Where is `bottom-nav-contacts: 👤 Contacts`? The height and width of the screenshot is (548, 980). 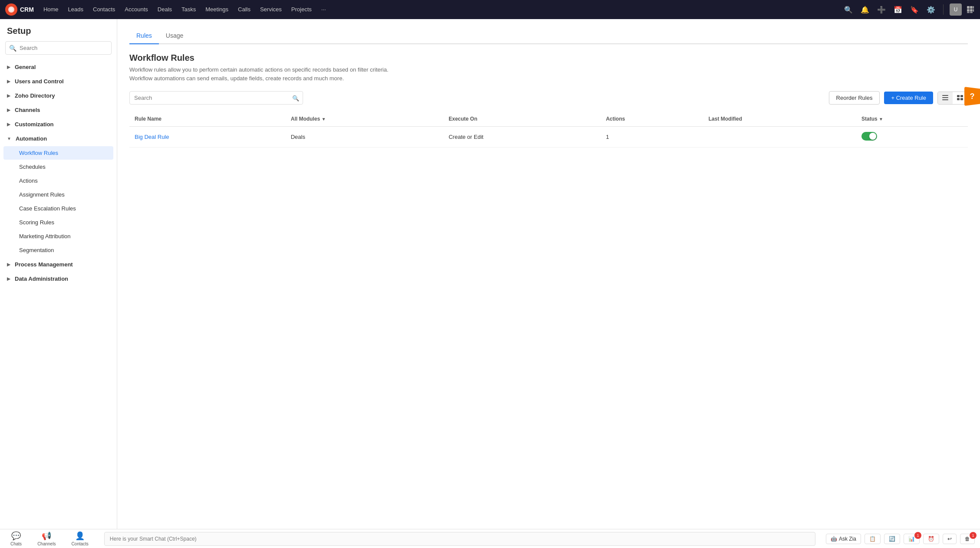
bottom-nav-contacts: 👤 Contacts is located at coordinates (80, 539).